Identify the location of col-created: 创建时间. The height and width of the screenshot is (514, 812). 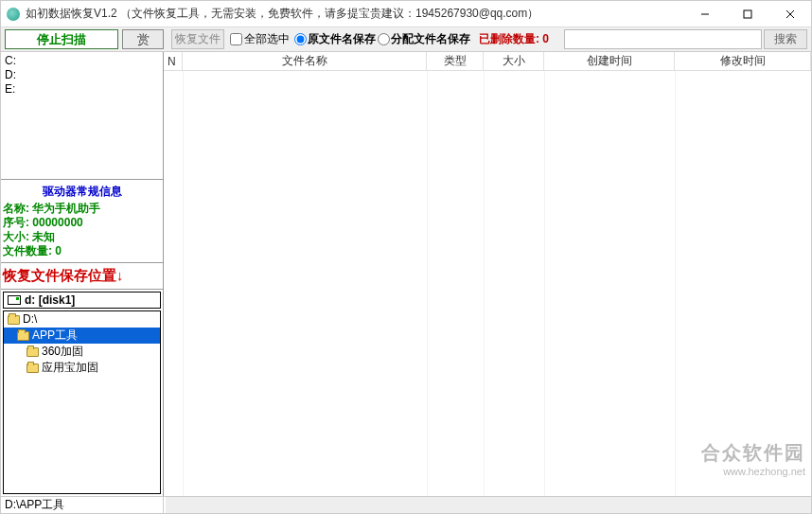
(609, 61).